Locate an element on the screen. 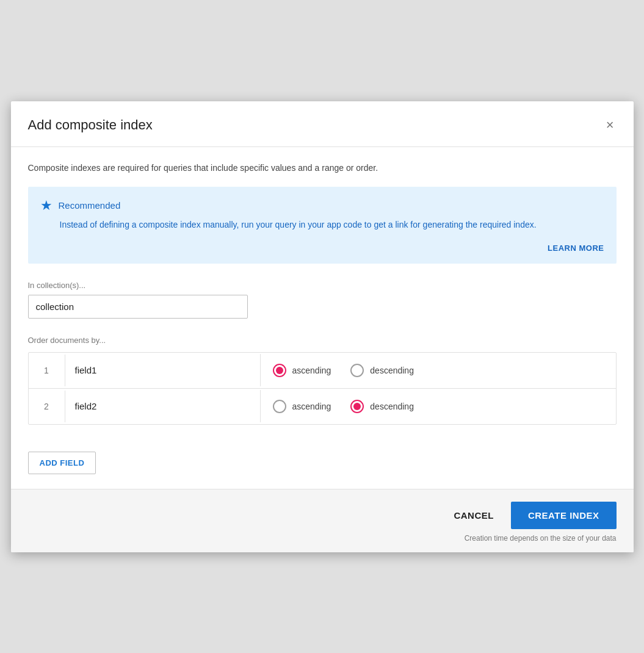  field-options-2: ascending descending is located at coordinates (438, 406).